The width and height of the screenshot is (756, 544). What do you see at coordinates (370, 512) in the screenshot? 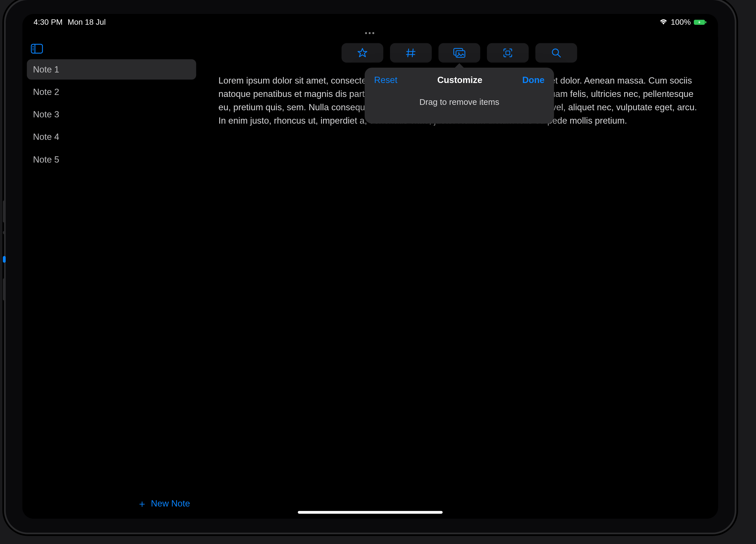
I see `home-indicator` at bounding box center [370, 512].